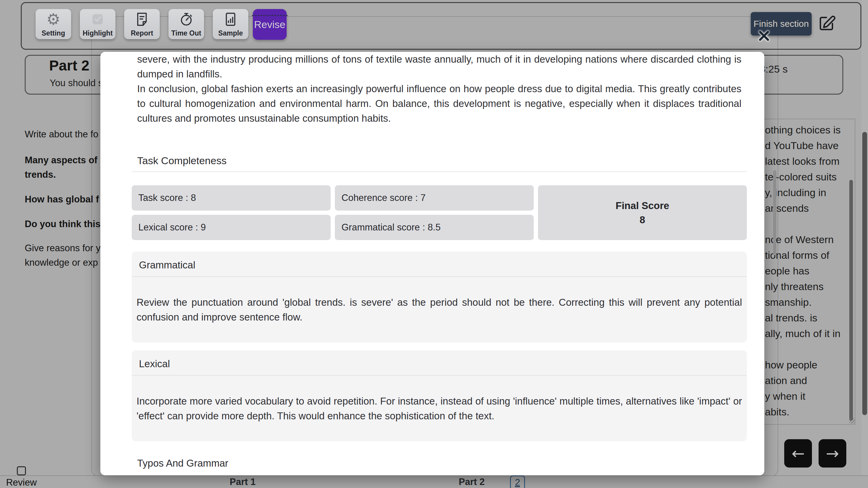  I want to click on part1-tab: Part 1, so click(243, 482).